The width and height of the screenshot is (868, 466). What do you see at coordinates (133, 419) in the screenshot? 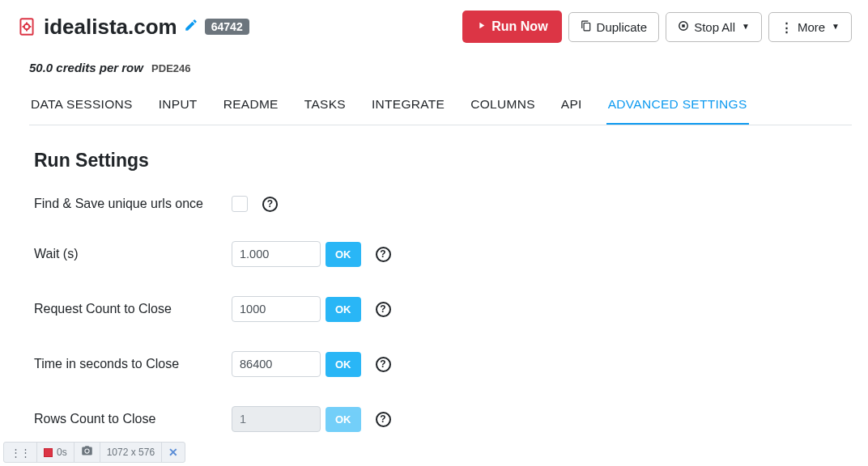
I see `setting-label-rows-count: Rows Count to Close` at bounding box center [133, 419].